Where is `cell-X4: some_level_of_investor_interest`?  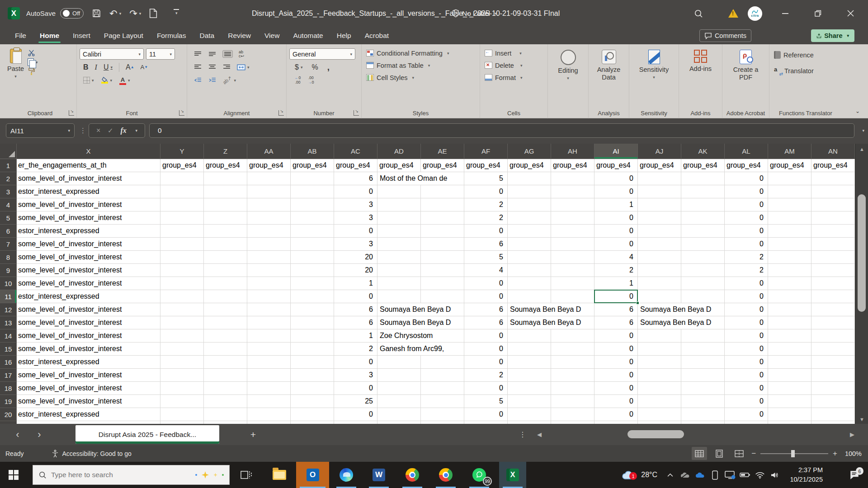
cell-X4: some_level_of_investor_interest is located at coordinates (89, 205).